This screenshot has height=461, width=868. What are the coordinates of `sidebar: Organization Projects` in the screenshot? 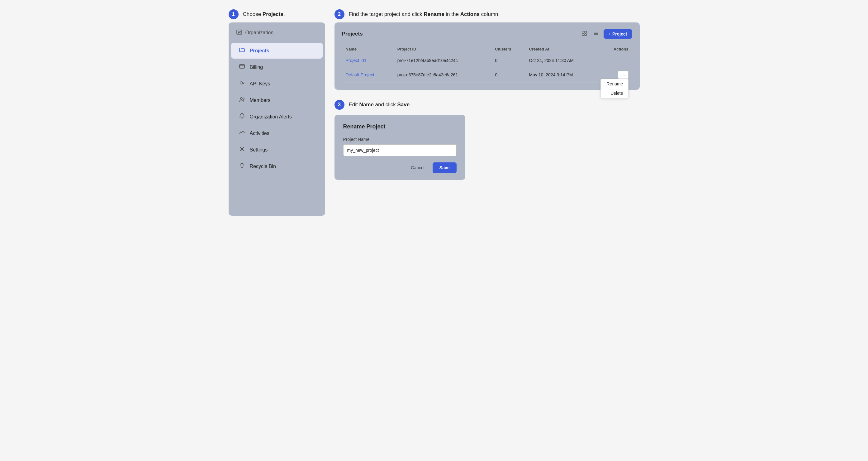 It's located at (277, 119).